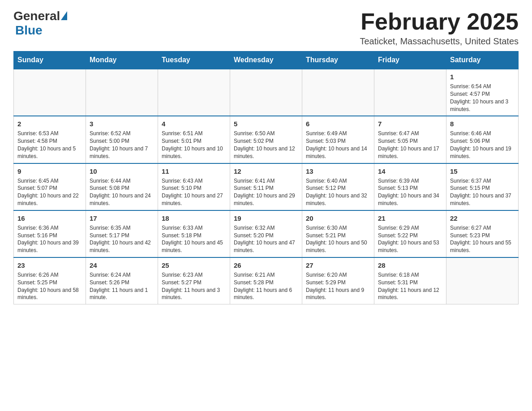  I want to click on calendar-cell: 11Sunrise: 6:43 AMSunset: 5:10 PMDayligh…, so click(194, 187).